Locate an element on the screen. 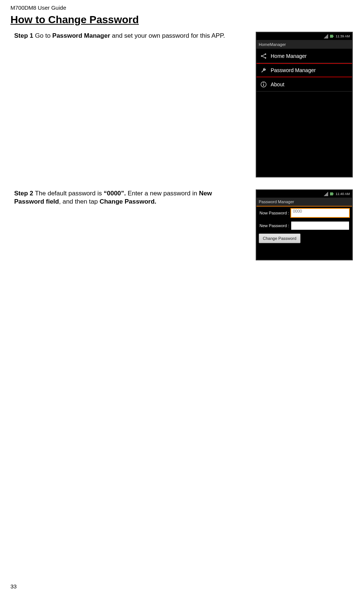 The width and height of the screenshot is (364, 594). step2-image-col: 11:40 AM Password Manager Now Password :… is located at coordinates (304, 225).